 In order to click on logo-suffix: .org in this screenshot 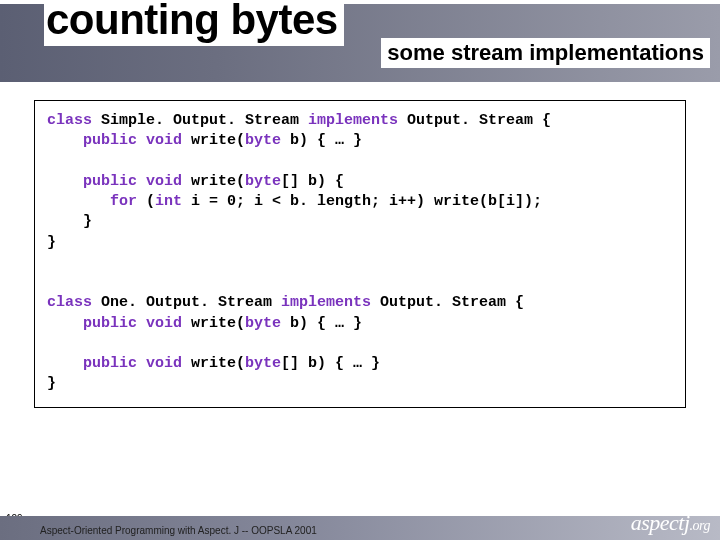, I will do `click(700, 526)`.